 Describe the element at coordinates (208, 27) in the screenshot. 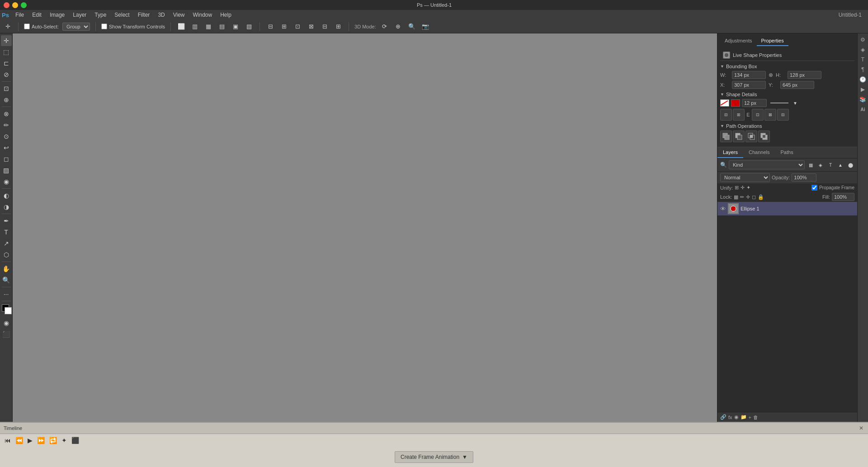

I see `align-right-btn: ▦` at that location.